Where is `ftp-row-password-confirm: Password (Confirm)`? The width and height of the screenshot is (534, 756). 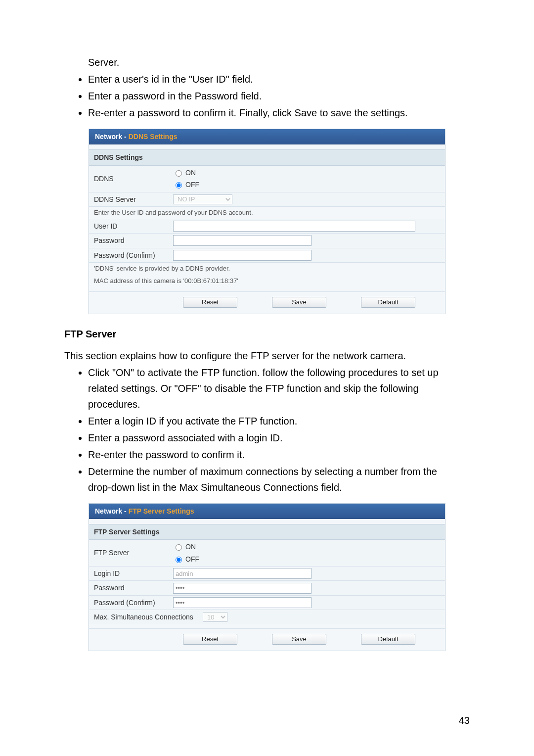
ftp-row-password-confirm: Password (Confirm) is located at coordinates (267, 603).